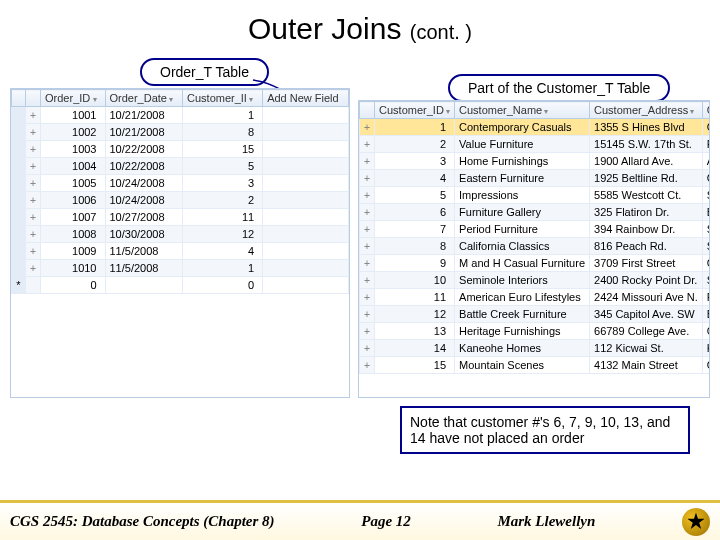 The image size is (720, 540). I want to click on table-cell: 15145 S.W. 17th St., so click(646, 144).